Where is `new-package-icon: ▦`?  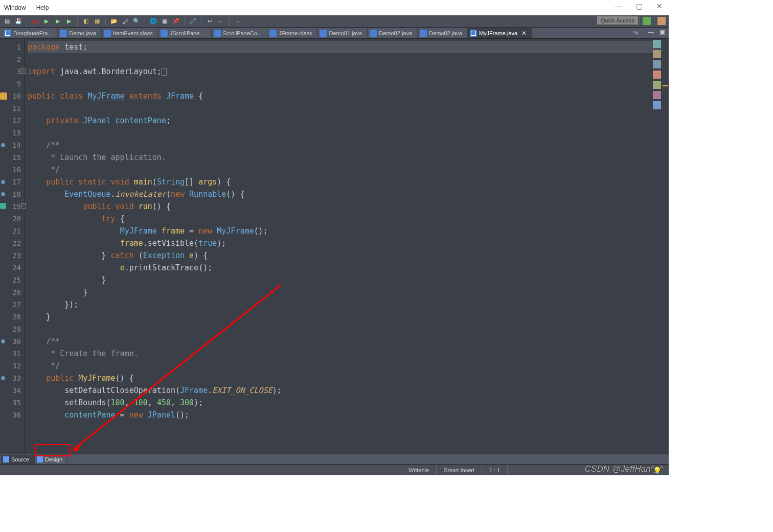
new-package-icon: ▦ is located at coordinates (97, 21).